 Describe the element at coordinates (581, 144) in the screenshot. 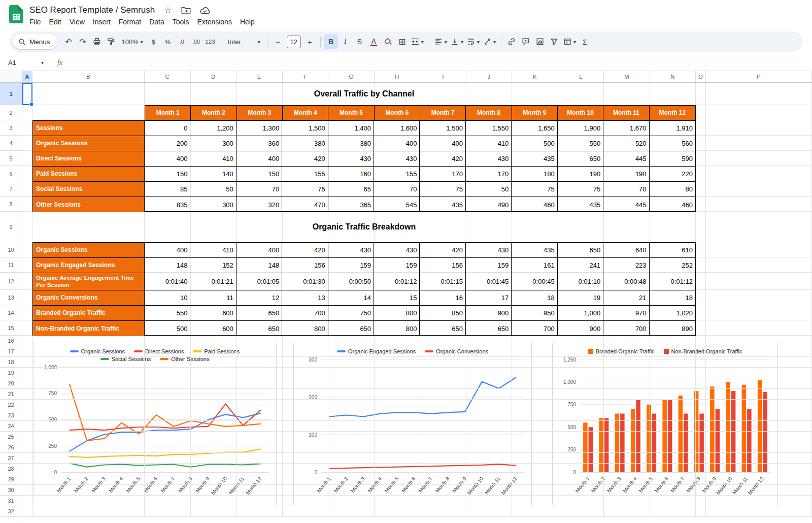

I see `cell-L4: 550` at that location.